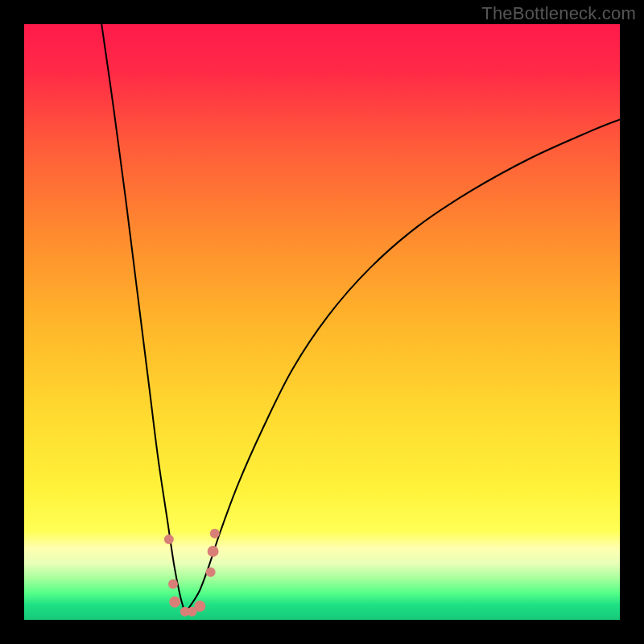 The width and height of the screenshot is (644, 644). Describe the element at coordinates (559, 14) in the screenshot. I see `watermark-text: TheBottleneck.com` at that location.